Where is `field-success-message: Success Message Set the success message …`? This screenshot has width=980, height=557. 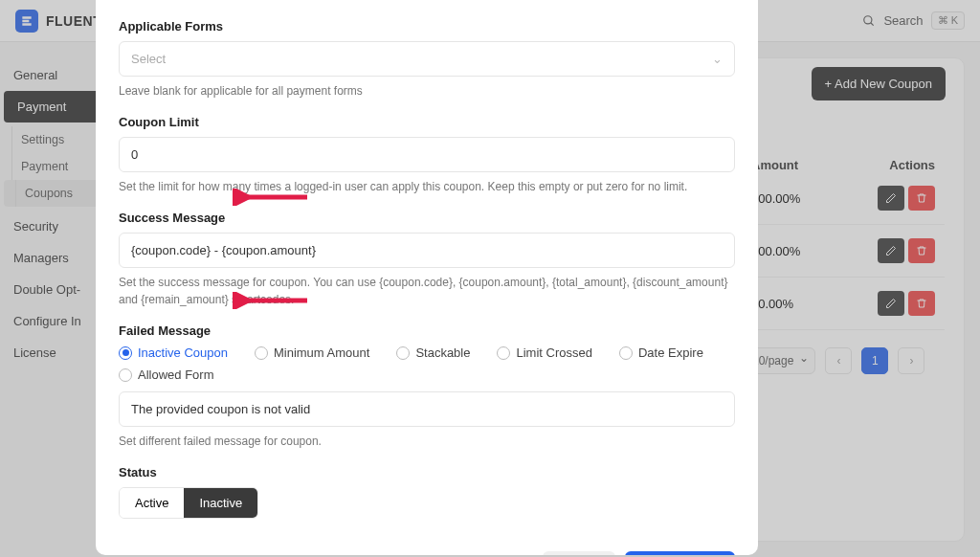 field-success-message: Success Message Set the success message … is located at coordinates (427, 259).